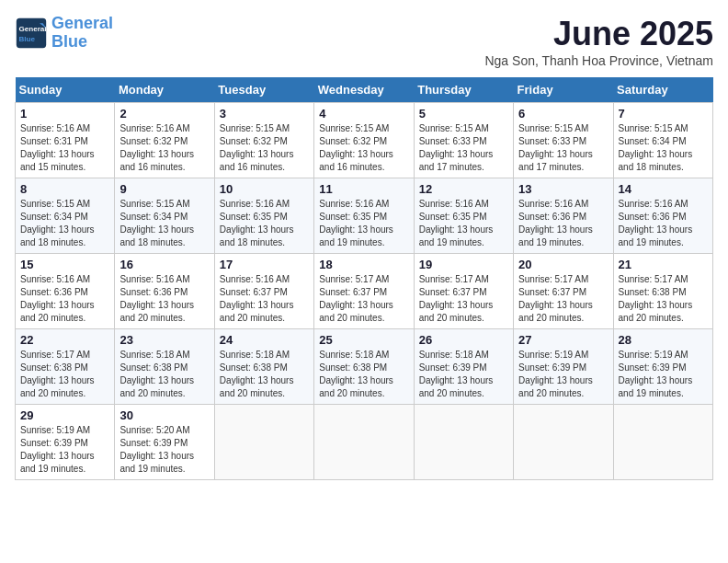 Image resolution: width=728 pixels, height=563 pixels. What do you see at coordinates (463, 340) in the screenshot?
I see `day-number: 26` at bounding box center [463, 340].